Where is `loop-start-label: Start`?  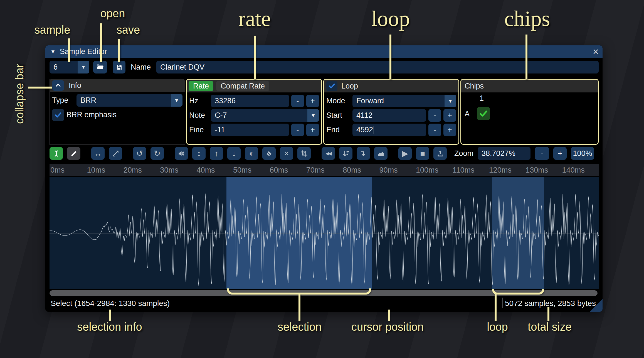 loop-start-label: Start is located at coordinates (338, 115).